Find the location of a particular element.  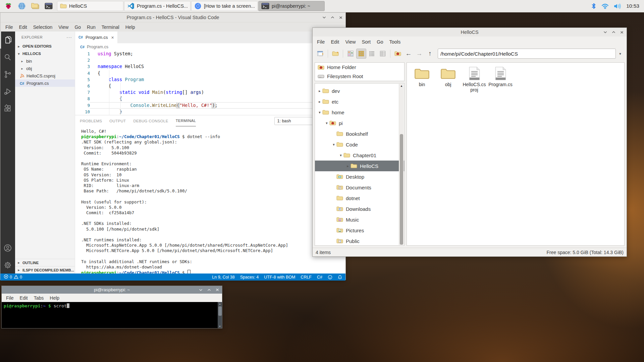

explorer-item-hellocs-csproj: HelloCS.csproj is located at coordinates (45, 76).